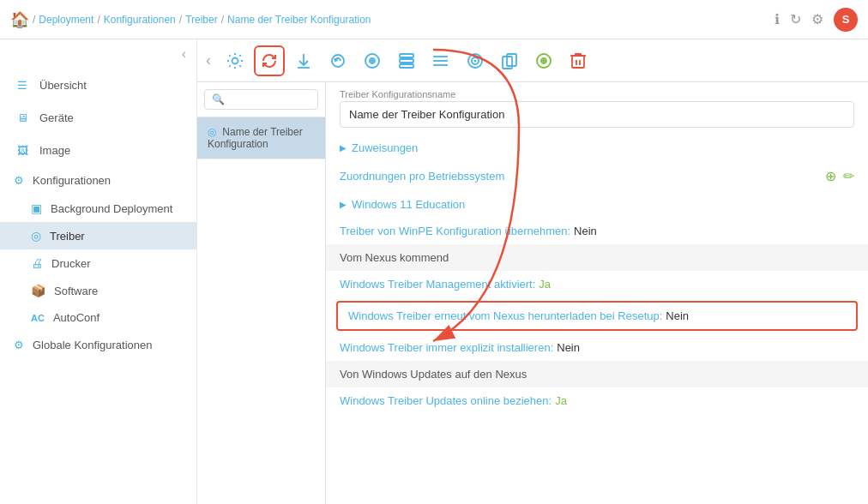  What do you see at coordinates (38, 291) in the screenshot?
I see `software-icon: 📦` at bounding box center [38, 291].